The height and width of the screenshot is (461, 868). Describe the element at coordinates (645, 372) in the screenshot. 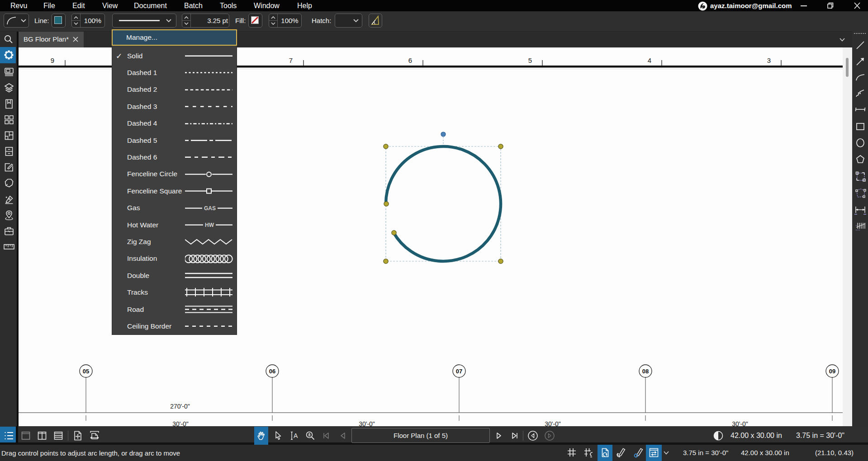

I see `svg-text: 08` at that location.